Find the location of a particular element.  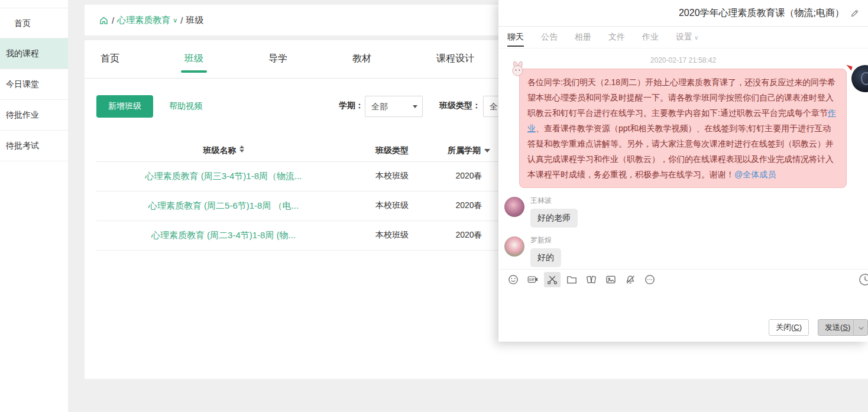

send-button: 发送(S) is located at coordinates (843, 327).